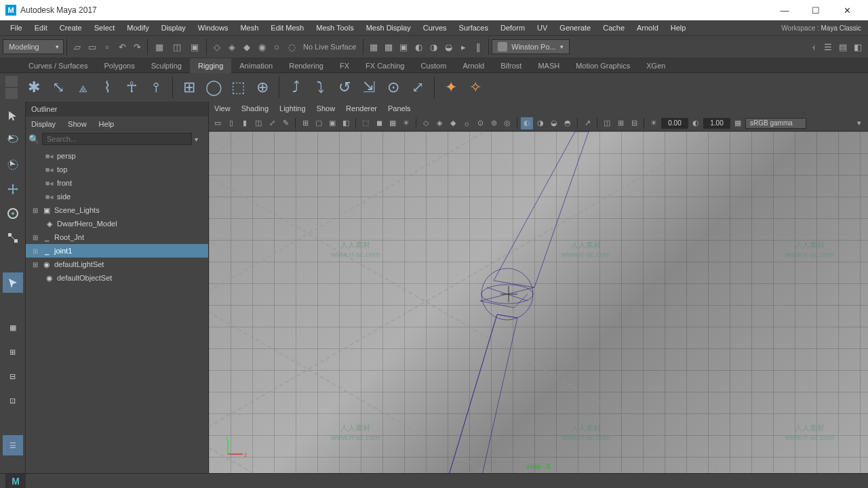 This screenshot has width=868, height=488. What do you see at coordinates (332, 123) in the screenshot?
I see `vres-gate-icon: ▣` at bounding box center [332, 123].